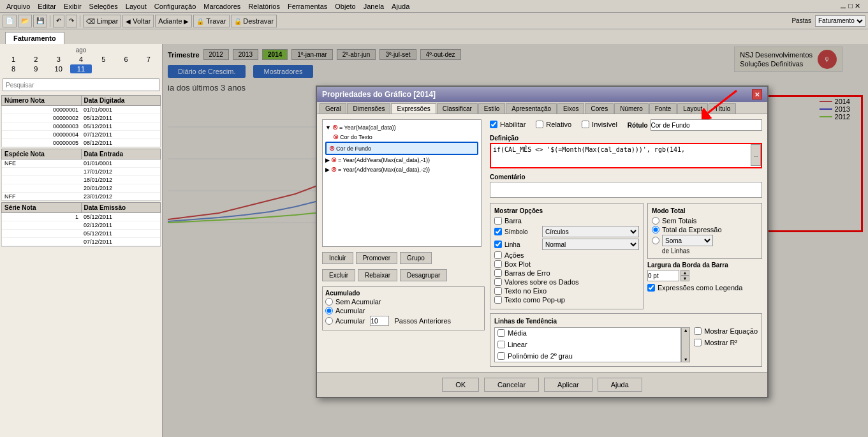  I want to click on tendencia-scrollbar: ▲ ▼, so click(686, 344).